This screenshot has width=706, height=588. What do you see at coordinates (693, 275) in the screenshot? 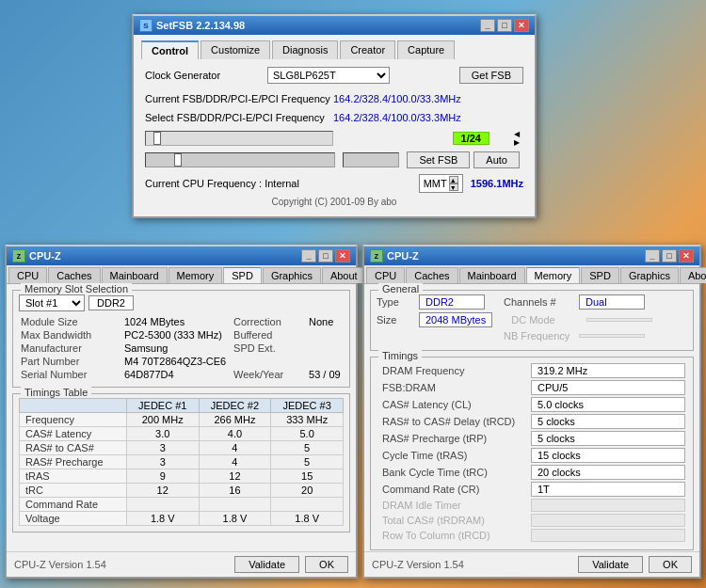
I see `cpuz-right-tab-about: About` at bounding box center [693, 275].